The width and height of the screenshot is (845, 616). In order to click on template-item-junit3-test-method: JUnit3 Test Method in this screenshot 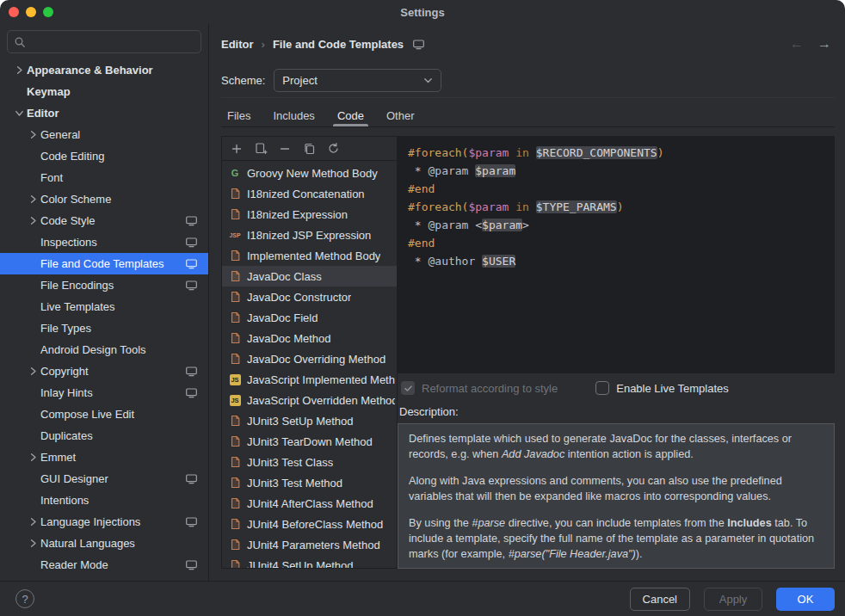, I will do `click(310, 483)`.